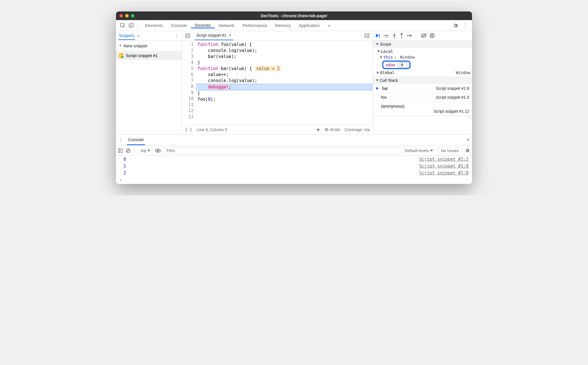 The image size is (588, 365). Describe the element at coordinates (403, 65) in the screenshot. I see `scope-value-input` at that location.